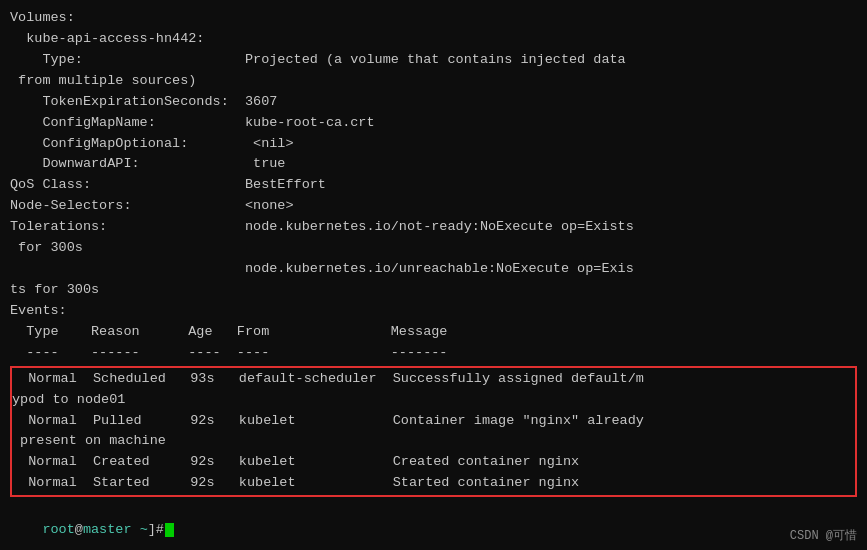 The width and height of the screenshot is (867, 550). What do you see at coordinates (434, 228) in the screenshot?
I see `line-11: Tolerations: node.kubernetes.io/not-read…` at bounding box center [434, 228].